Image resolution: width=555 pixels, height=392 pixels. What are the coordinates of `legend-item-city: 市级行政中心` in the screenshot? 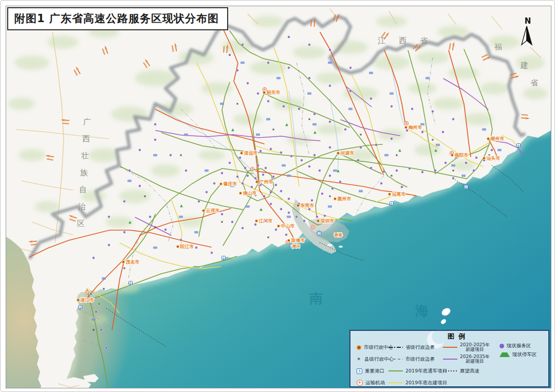 It's located at (375, 347).